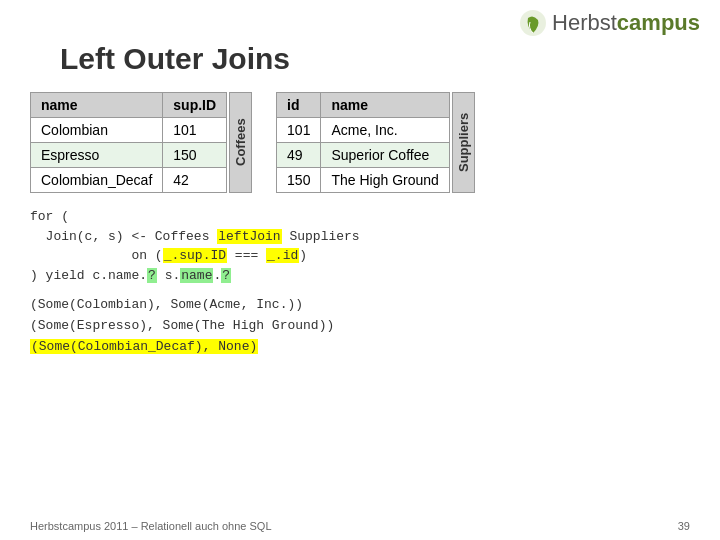 The height and width of the screenshot is (540, 720). Describe the element at coordinates (195, 156) in the screenshot. I see `cell-supid: 150` at that location.